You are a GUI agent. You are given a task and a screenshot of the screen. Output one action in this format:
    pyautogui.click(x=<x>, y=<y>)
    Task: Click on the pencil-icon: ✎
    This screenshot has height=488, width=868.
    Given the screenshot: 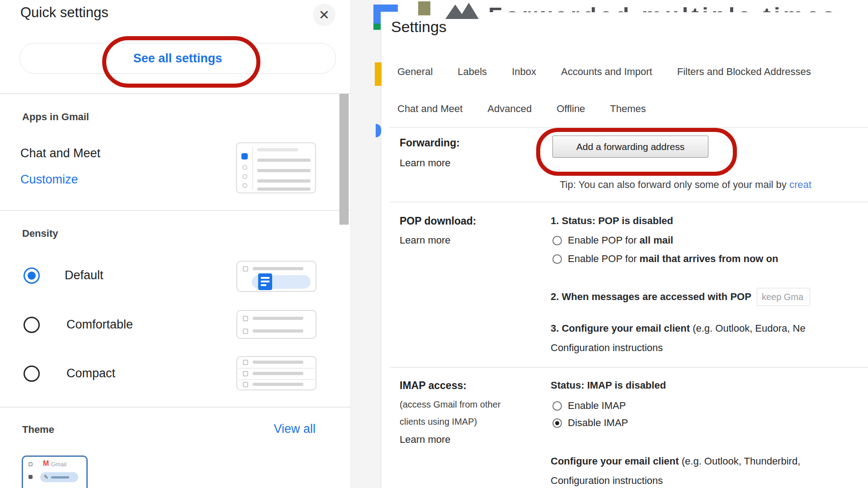 What is the action you would take?
    pyautogui.click(x=46, y=477)
    